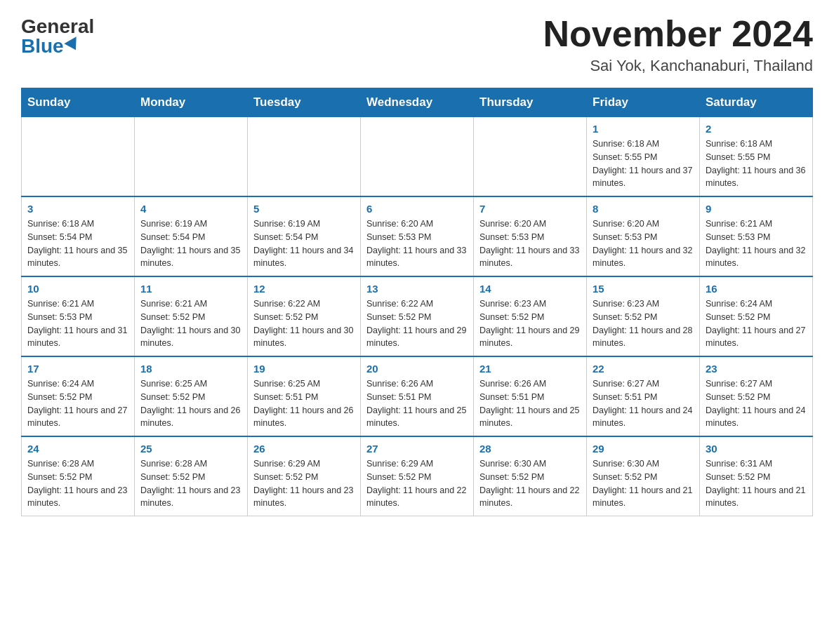 The height and width of the screenshot is (644, 834). Describe the element at coordinates (191, 404) in the screenshot. I see `day-info: Sunrise: 6:25 AMSunset: 5:52 PMDaylight:…` at that location.